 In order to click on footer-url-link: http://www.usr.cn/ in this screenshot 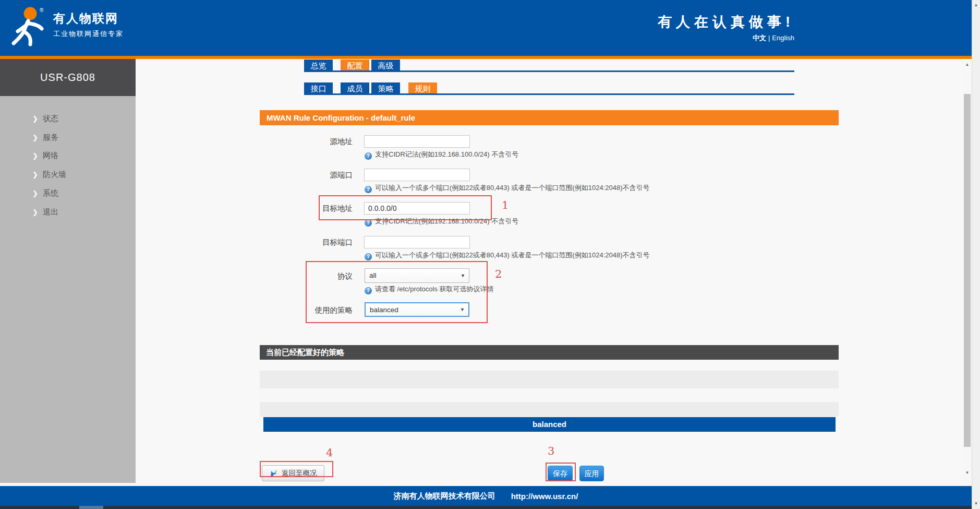, I will do `click(545, 496)`.